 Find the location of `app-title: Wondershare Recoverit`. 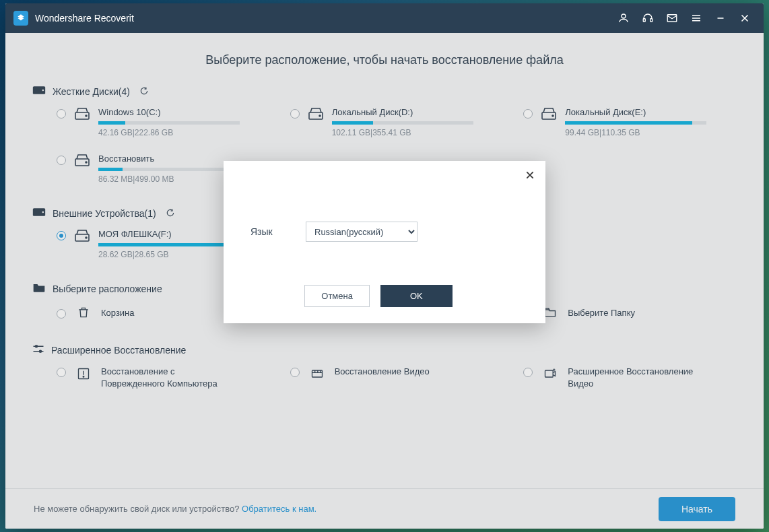

app-title: Wondershare Recoverit is located at coordinates (85, 18).